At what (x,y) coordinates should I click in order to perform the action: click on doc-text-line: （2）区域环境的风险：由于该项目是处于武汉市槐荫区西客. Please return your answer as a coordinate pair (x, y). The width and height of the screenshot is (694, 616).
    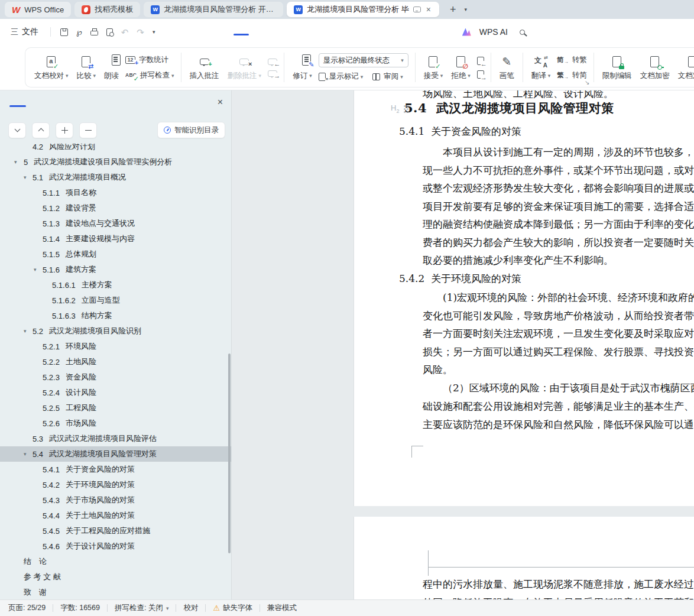
    Looking at the image, I should click on (569, 388).